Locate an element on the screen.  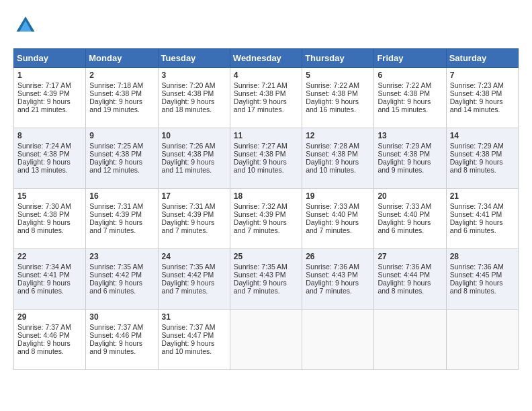
day-number: 30 is located at coordinates (122, 317).